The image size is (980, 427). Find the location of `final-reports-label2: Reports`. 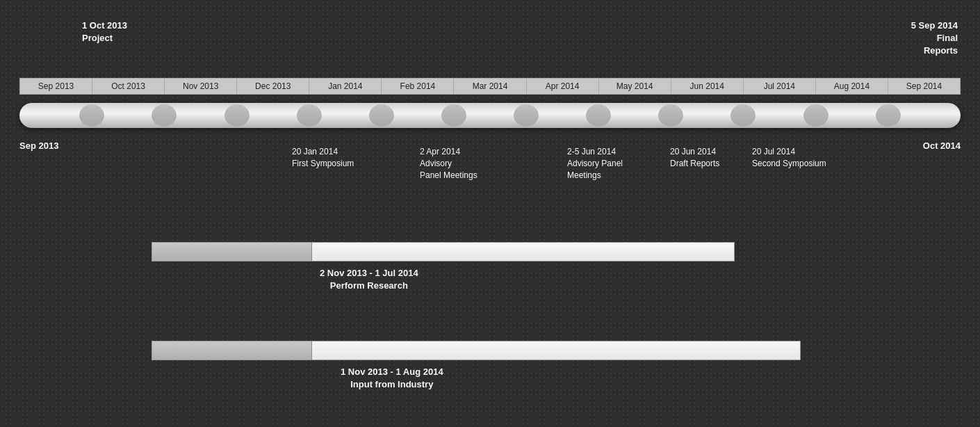

final-reports-label2: Reports is located at coordinates (934, 51).